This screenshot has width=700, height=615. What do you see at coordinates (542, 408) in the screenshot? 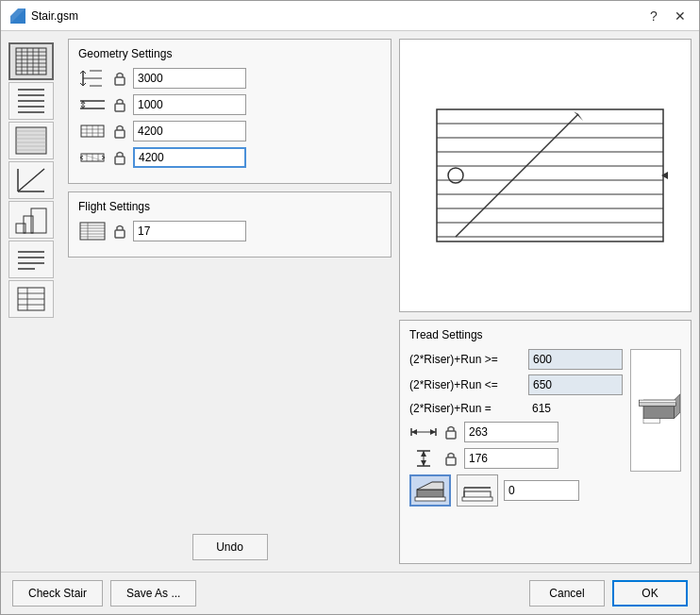
I see `tread-result: 615` at bounding box center [542, 408].